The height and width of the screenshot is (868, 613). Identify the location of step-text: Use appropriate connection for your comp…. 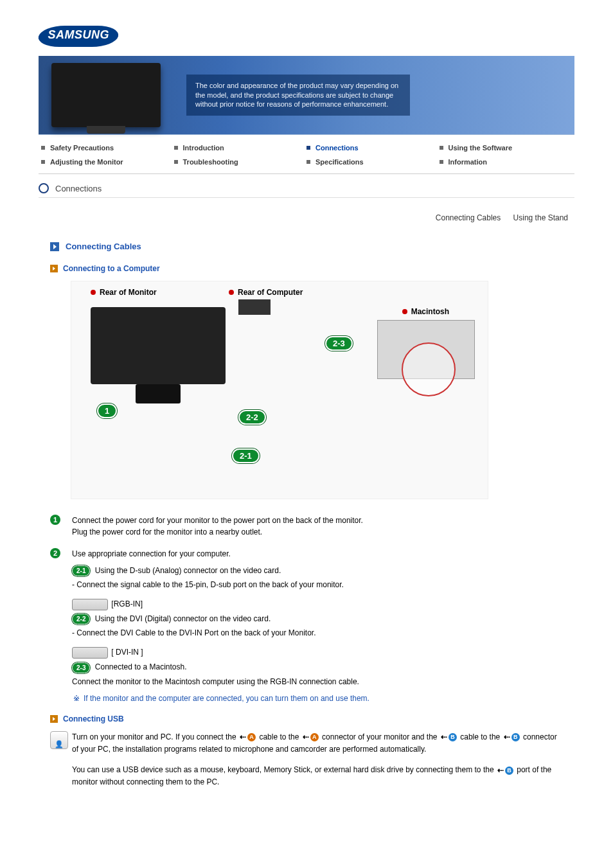
(152, 554).